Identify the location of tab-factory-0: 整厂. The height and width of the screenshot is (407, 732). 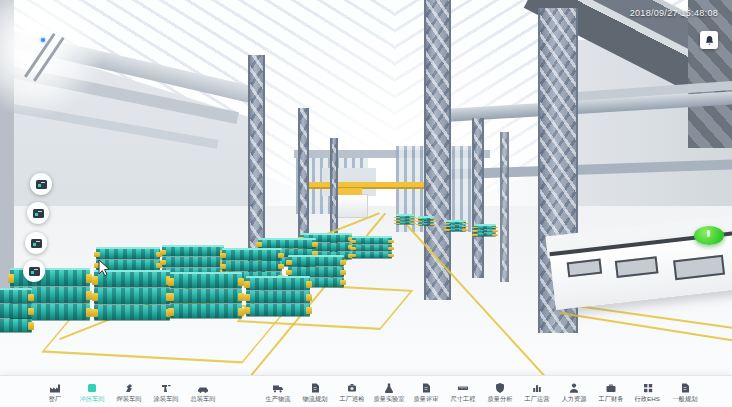
(54, 392).